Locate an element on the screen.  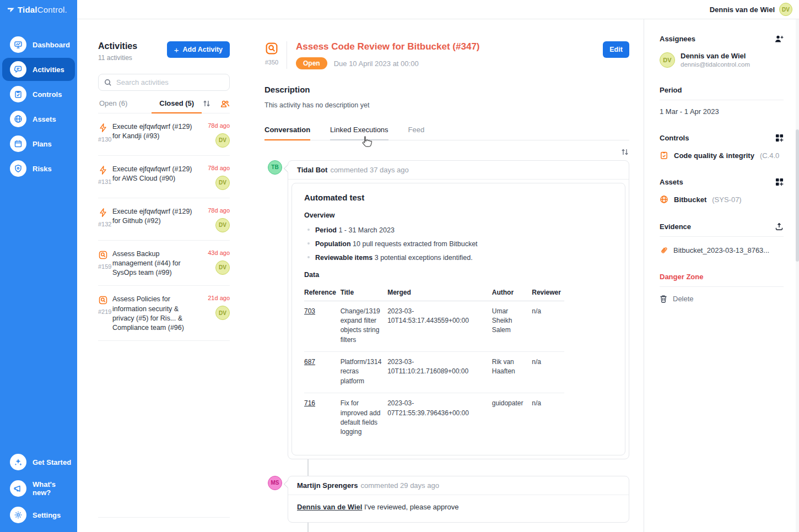
due-date: Due 10 April 2023 at 00:00 is located at coordinates (376, 64).